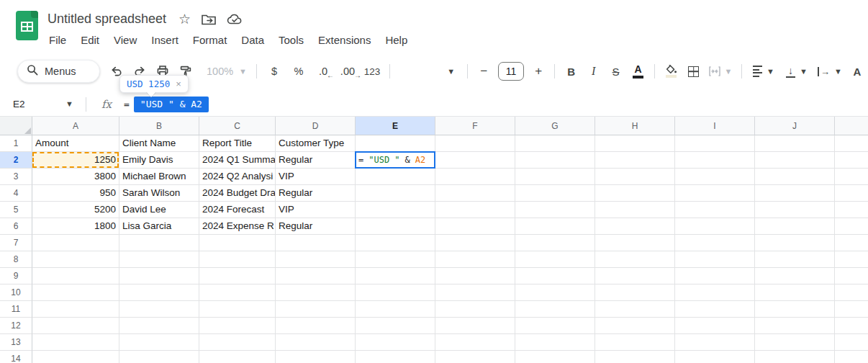 This screenshot has width=868, height=363. What do you see at coordinates (16, 357) in the screenshot?
I see `row-header-14: 14` at bounding box center [16, 357].